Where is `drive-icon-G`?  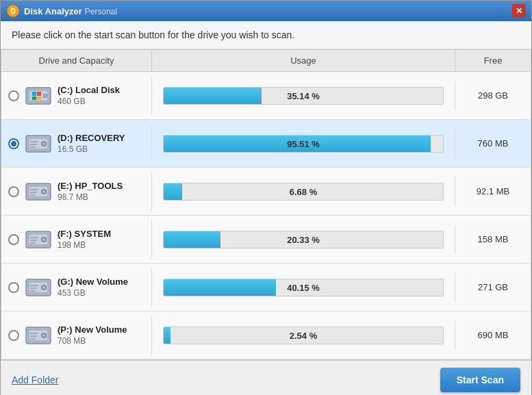 drive-icon-G is located at coordinates (38, 288).